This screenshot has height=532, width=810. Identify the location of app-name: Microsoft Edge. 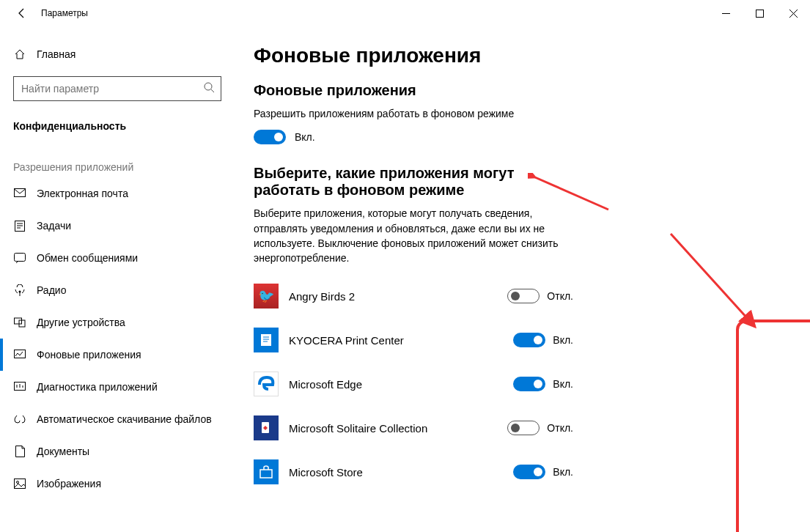
(396, 384).